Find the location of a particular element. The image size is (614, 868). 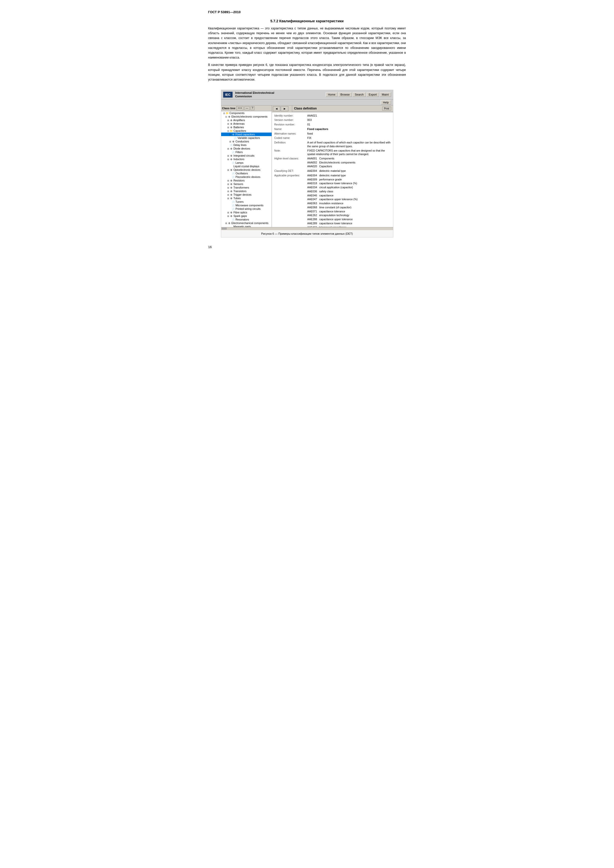

tree-item: ⊞⚙ Electromechanical components is located at coordinates (247, 223).